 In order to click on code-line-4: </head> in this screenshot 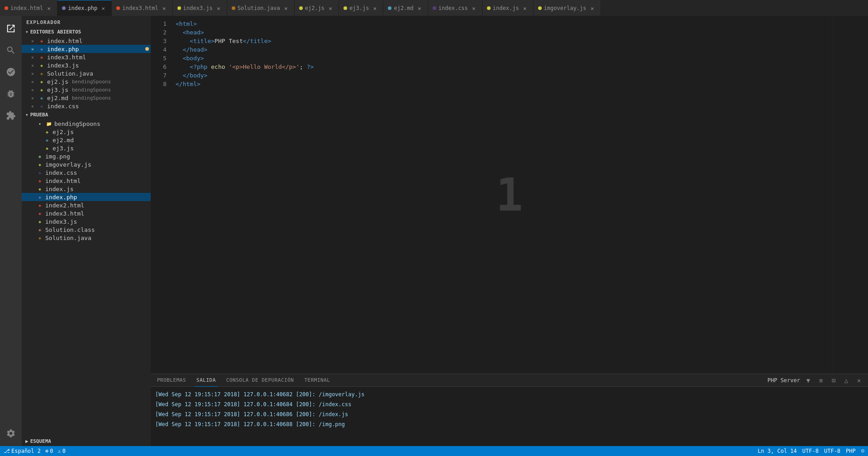, I will do `click(504, 50)`.